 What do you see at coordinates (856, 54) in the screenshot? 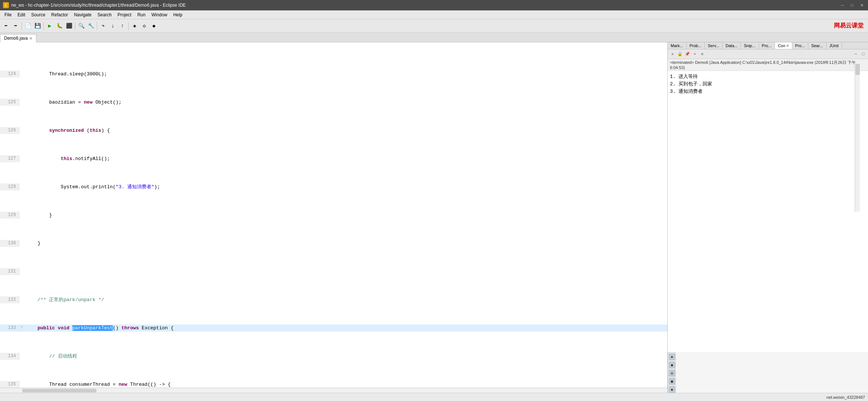
I see `console-minimize-btn: ─` at bounding box center [856, 54].